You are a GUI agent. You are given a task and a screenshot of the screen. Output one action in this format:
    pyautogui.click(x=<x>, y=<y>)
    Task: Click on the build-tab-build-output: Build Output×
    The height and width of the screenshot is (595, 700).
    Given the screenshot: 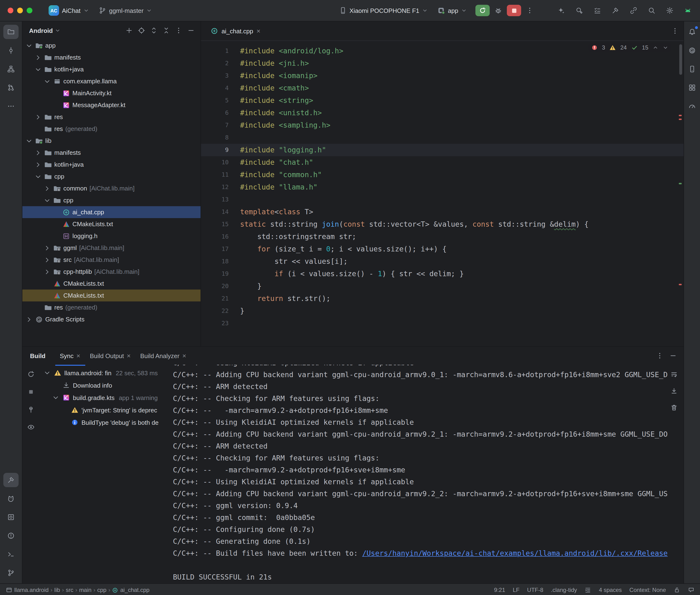 What is the action you would take?
    pyautogui.click(x=110, y=356)
    